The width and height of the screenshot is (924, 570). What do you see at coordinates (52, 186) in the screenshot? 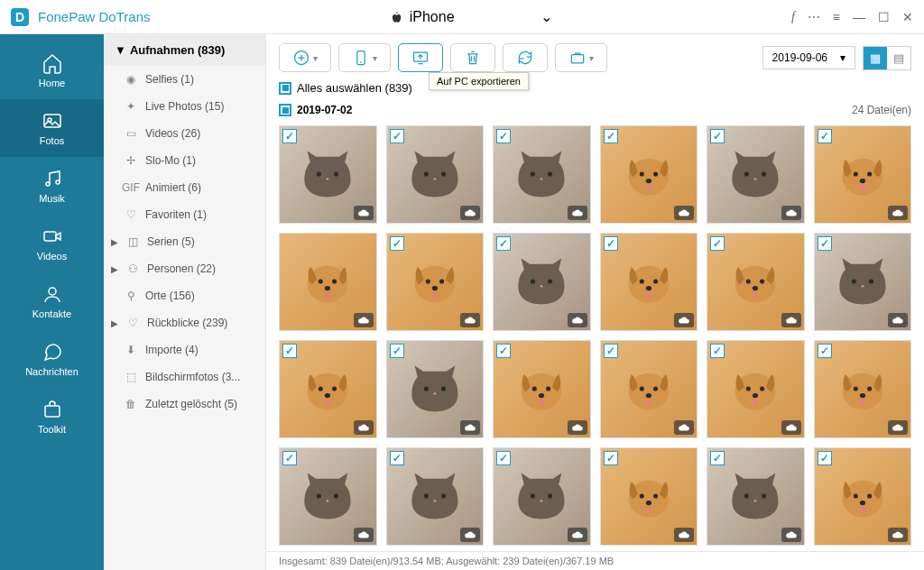
I see `sidebar-item-musik: Musik` at bounding box center [52, 186].